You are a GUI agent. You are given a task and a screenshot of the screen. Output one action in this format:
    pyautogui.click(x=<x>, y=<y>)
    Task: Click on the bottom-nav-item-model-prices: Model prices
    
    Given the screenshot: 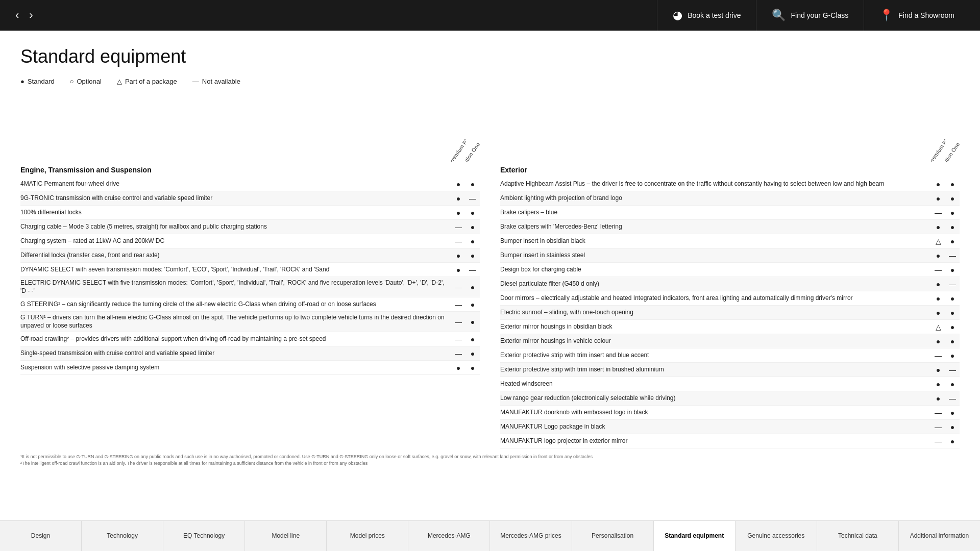 What is the action you would take?
    pyautogui.click(x=368, y=536)
    